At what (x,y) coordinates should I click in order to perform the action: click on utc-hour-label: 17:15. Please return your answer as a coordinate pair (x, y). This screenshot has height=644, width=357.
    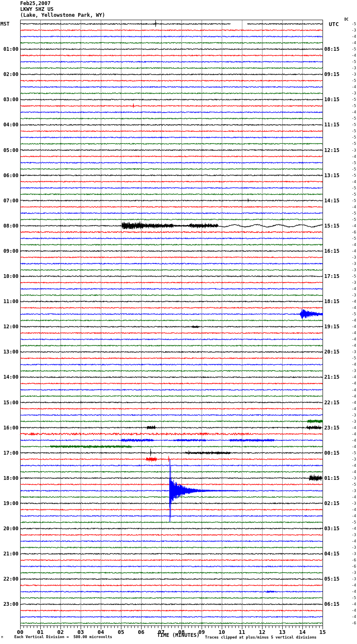
    Looking at the image, I should click on (332, 276).